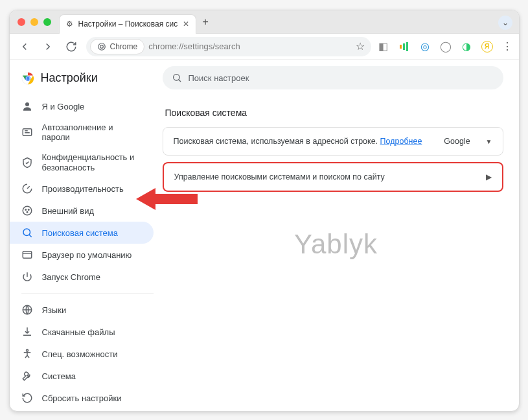 The height and width of the screenshot is (420, 528). What do you see at coordinates (82, 277) in the screenshot?
I see `sidebar-item-on-startup: Запуск Chrome` at bounding box center [82, 277].